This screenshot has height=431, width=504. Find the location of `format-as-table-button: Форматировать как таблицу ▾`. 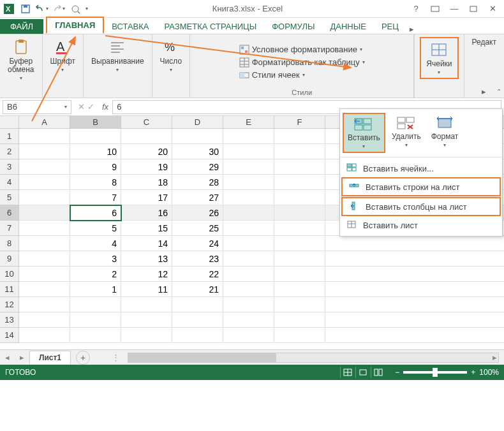

format-as-table-button: Форматировать как таблицу ▾ is located at coordinates (302, 62).